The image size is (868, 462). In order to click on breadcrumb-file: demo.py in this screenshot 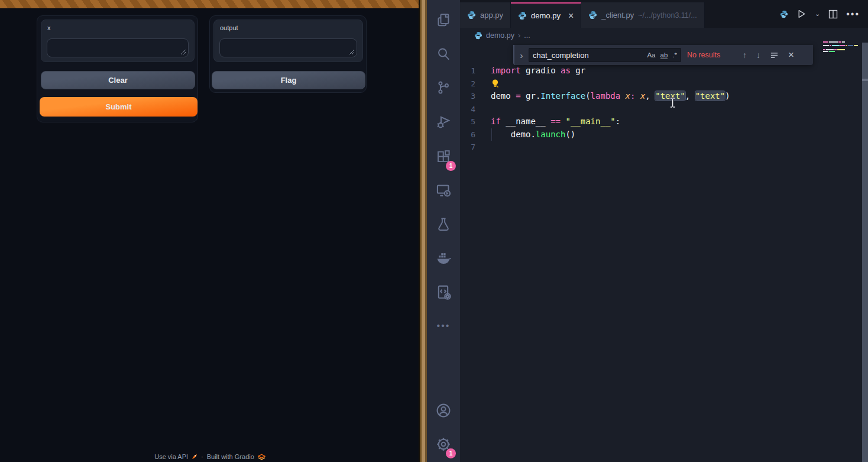, I will do `click(500, 35)`.